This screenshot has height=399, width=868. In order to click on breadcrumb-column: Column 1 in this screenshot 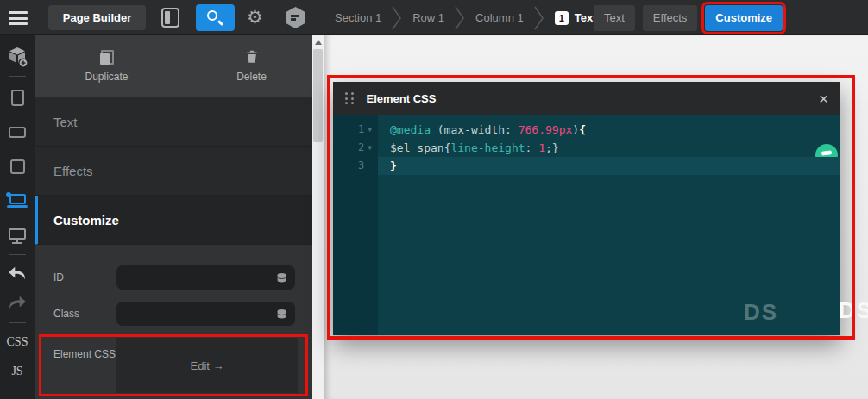, I will do `click(500, 17)`.